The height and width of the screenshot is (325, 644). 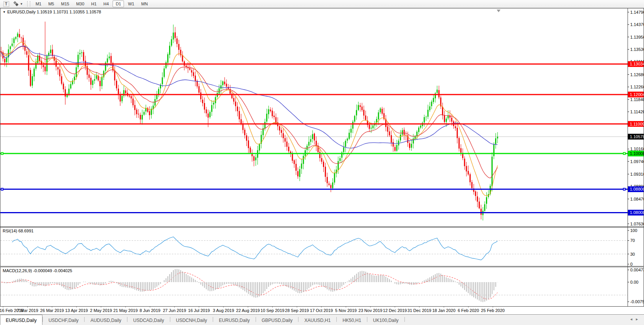 I want to click on svg-text: 21 May 2019, so click(x=126, y=310).